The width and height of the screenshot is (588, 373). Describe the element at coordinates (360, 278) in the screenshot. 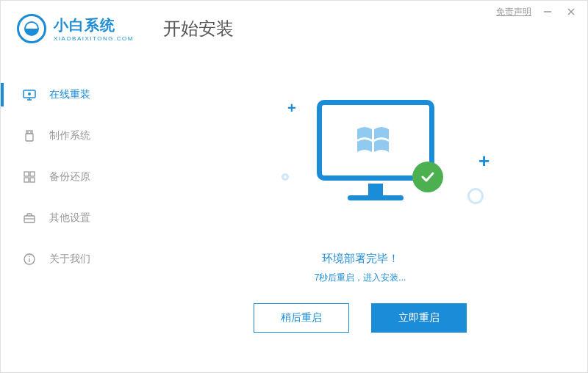

I see `status-subtitle: 7秒后重启，进入安装...` at that location.